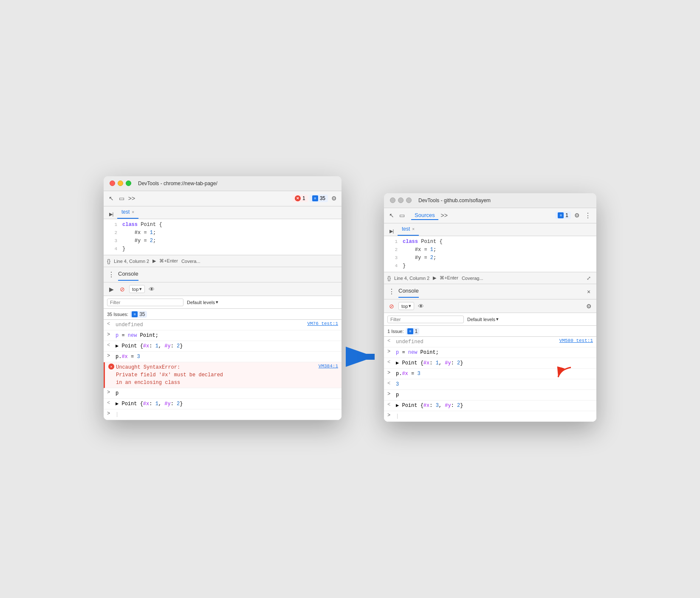 Image resolution: width=700 pixels, height=598 pixels. Describe the element at coordinates (588, 216) in the screenshot. I see `more-menu-icon: ⋮` at that location.